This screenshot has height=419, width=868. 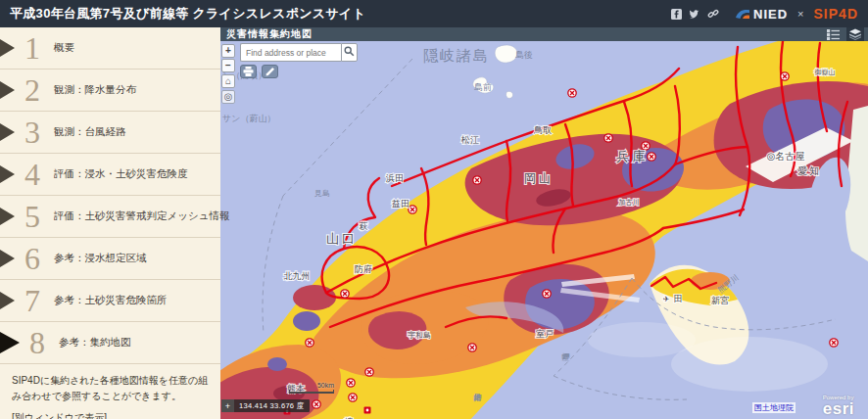 I want to click on esri-logo-text: esri, so click(x=839, y=409).